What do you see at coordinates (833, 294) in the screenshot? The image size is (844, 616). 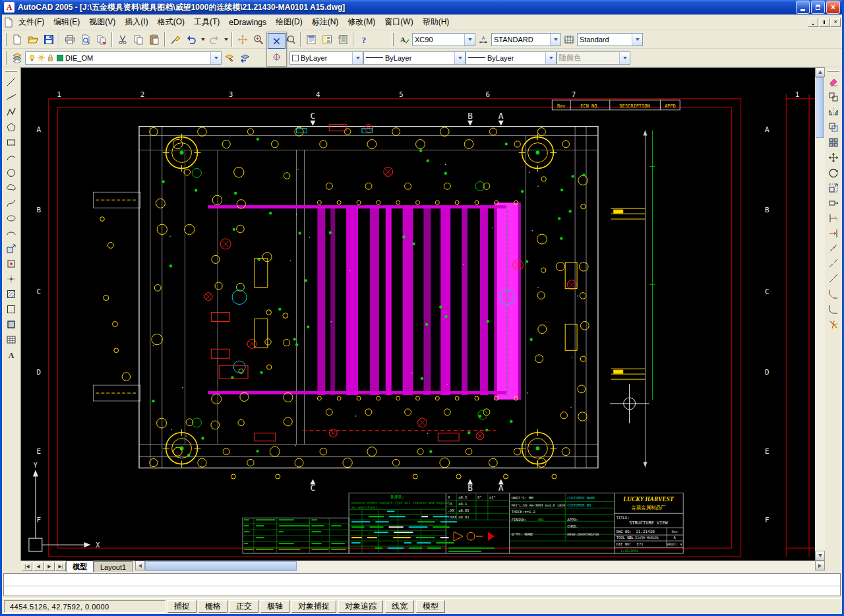 I see `chamfer-button` at bounding box center [833, 294].